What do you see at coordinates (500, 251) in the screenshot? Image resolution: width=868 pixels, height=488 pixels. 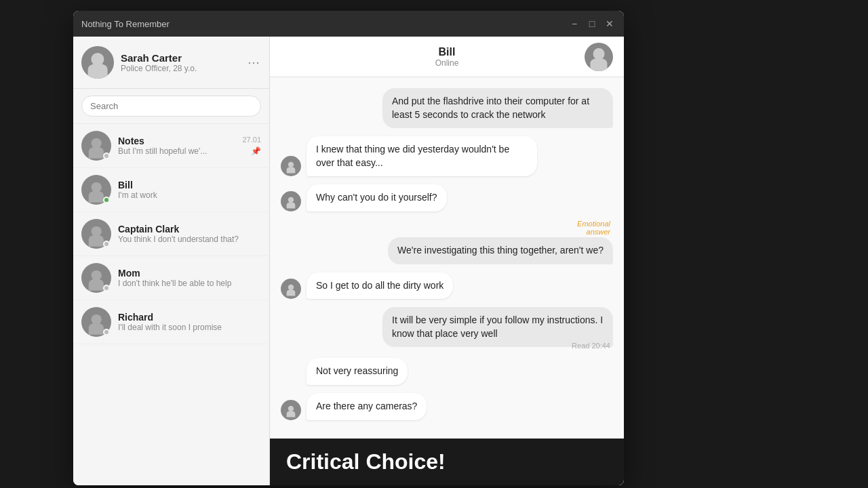 I see `message-bubble-4: We're investigating this thing together,…` at bounding box center [500, 251].